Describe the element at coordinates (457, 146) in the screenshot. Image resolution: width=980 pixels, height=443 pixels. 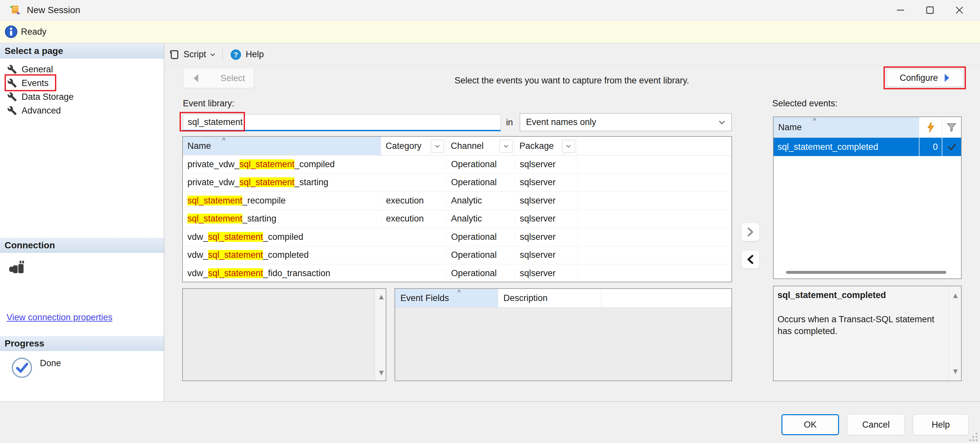
I see `event-table-header: ^ Name Category Channel Package` at that location.